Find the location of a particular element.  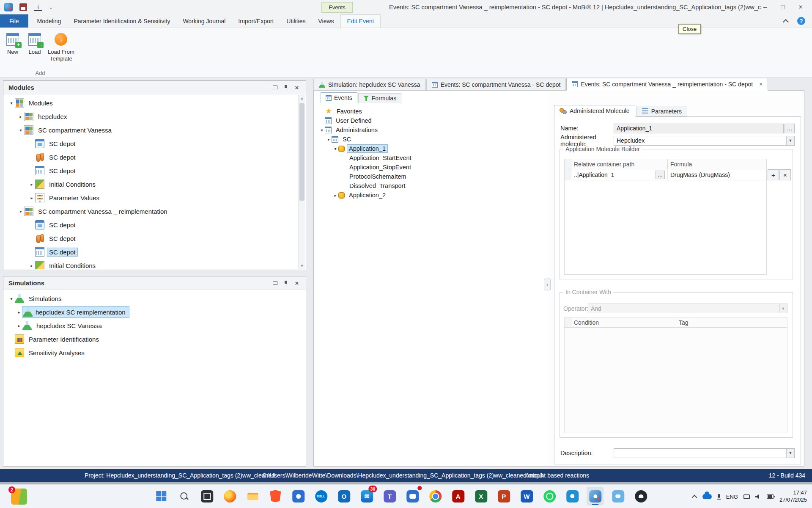

tab-utilities: Utilities is located at coordinates (296, 21).